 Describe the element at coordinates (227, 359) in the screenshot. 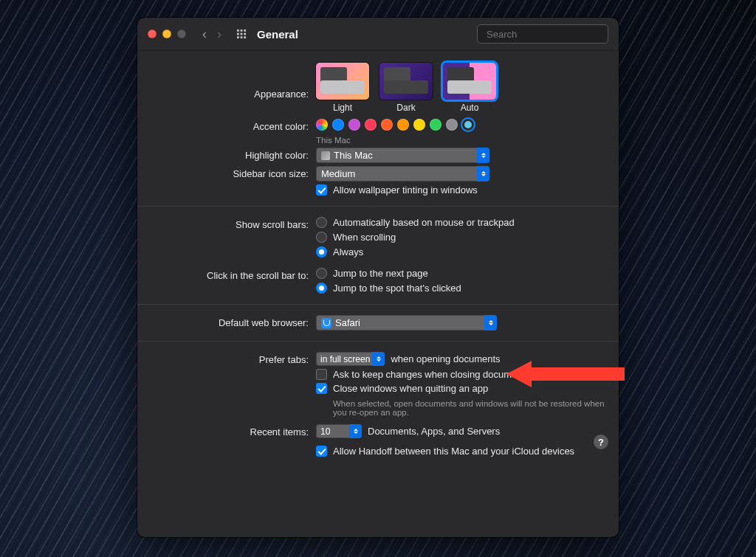

I see `prefer-tabs-label: Prefer tabs:` at that location.